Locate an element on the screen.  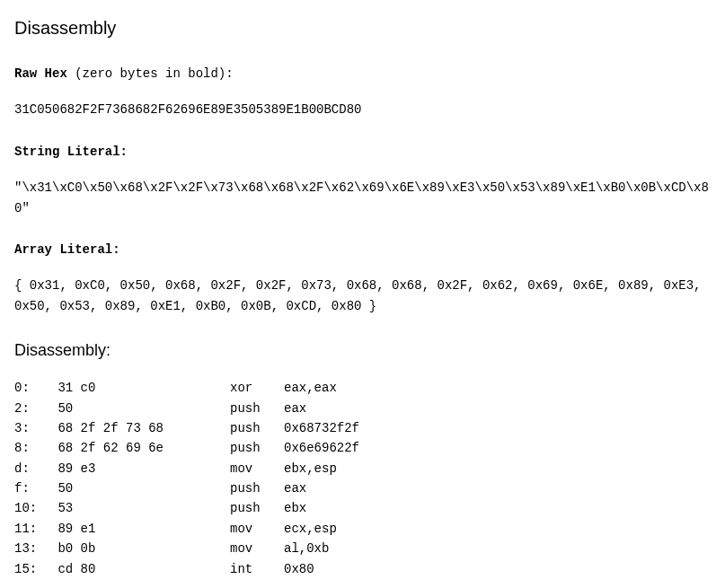
page-title: Disassembly is located at coordinates (363, 29).